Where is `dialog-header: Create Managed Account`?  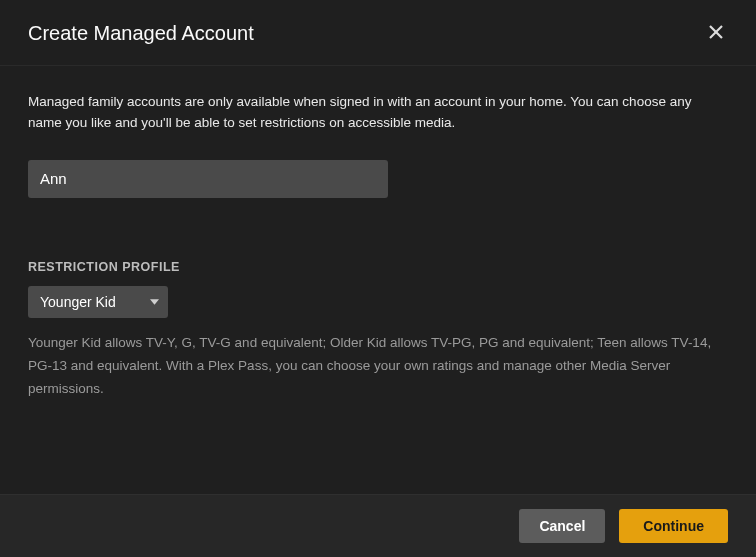 dialog-header: Create Managed Account is located at coordinates (378, 33).